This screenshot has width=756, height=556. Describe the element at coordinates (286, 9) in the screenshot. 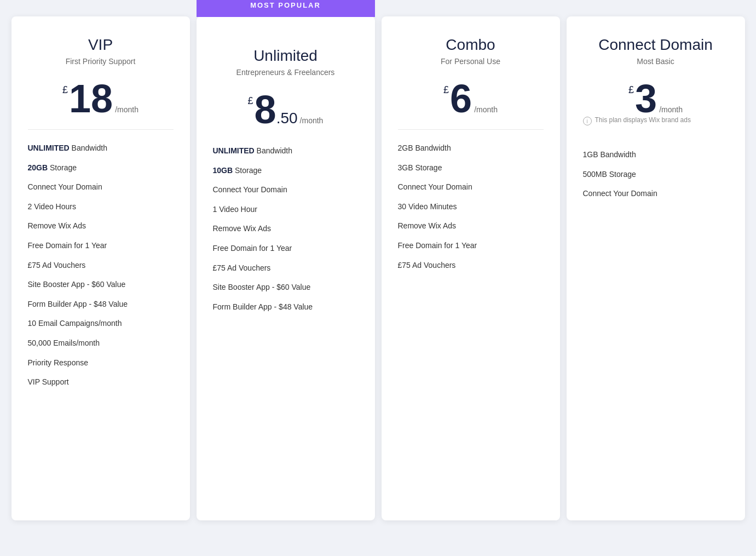

I see `most-popular-badge: MOST POPULAR` at that location.